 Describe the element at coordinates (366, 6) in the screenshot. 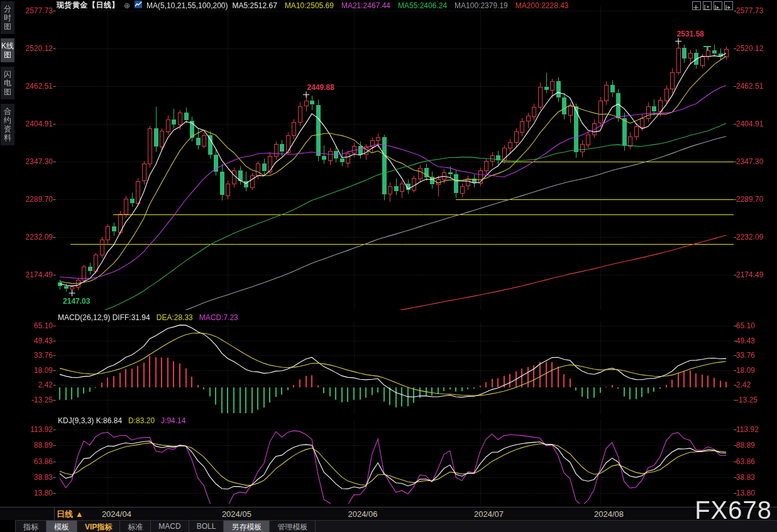

I see `ma-value-2: MA21:2467.44` at that location.